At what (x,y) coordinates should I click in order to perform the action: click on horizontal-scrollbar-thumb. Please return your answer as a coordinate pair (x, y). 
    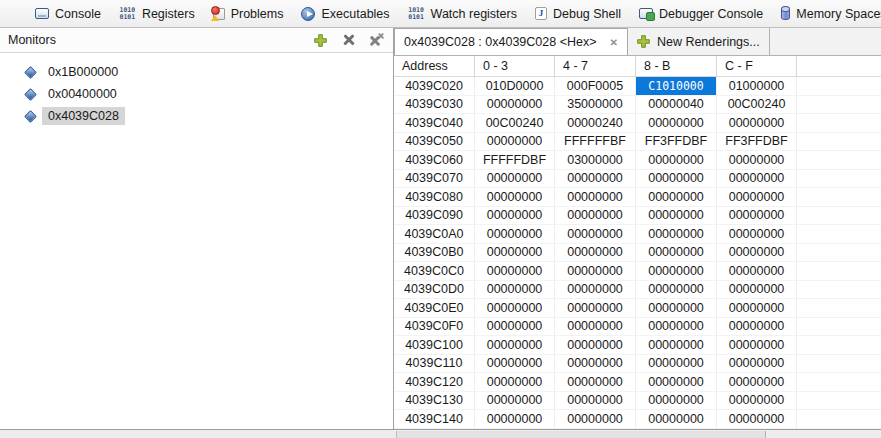
    Looking at the image, I should click on (581, 434).